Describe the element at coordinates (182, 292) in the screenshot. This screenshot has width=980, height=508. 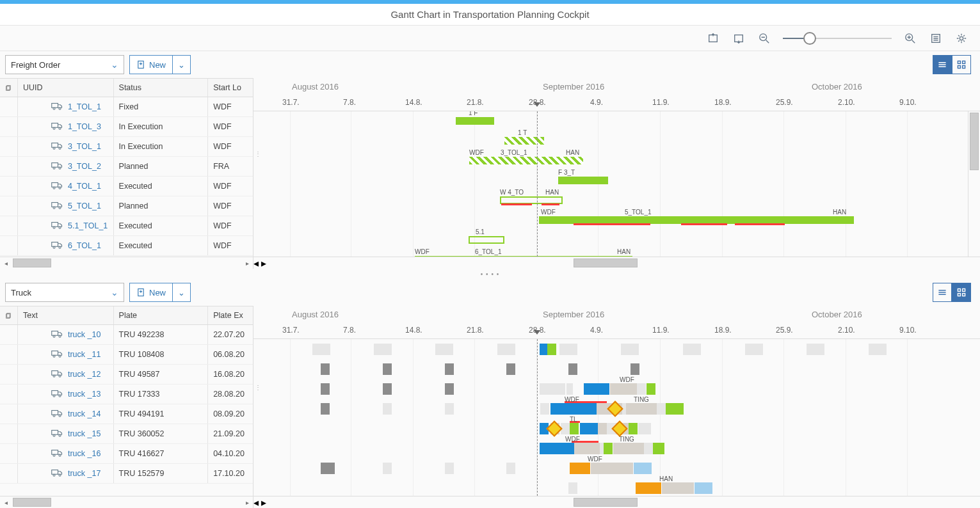
I see `new-truck-menu-button: ⌄` at that location.